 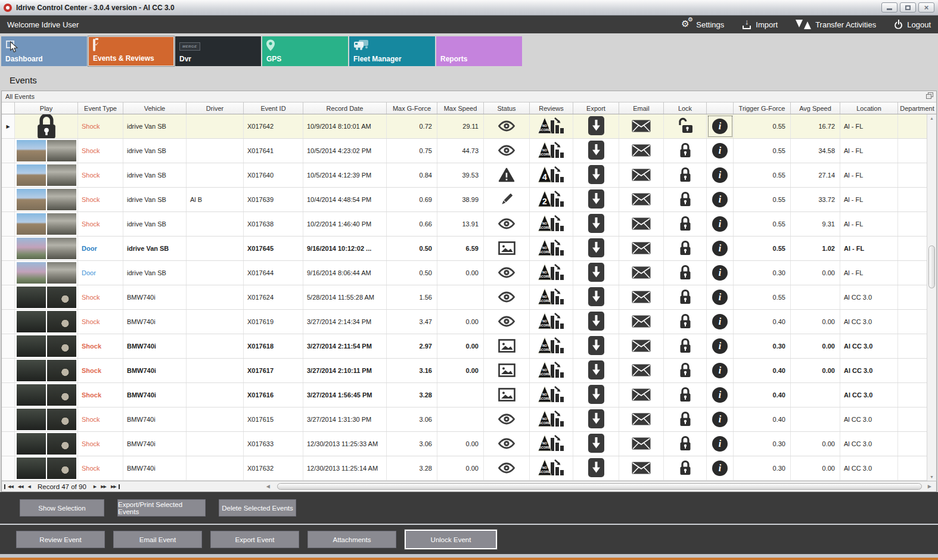 I want to click on tab-events-reviews: Events & Reviews, so click(x=131, y=51).